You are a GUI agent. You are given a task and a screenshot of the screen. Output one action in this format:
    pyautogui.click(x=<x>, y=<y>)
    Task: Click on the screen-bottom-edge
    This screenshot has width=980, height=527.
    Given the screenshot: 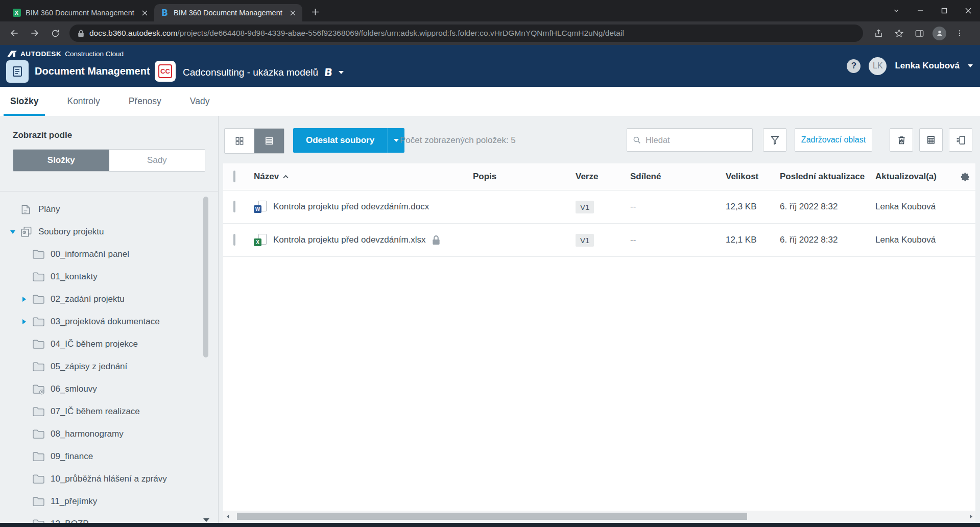 What is the action you would take?
    pyautogui.click(x=490, y=525)
    